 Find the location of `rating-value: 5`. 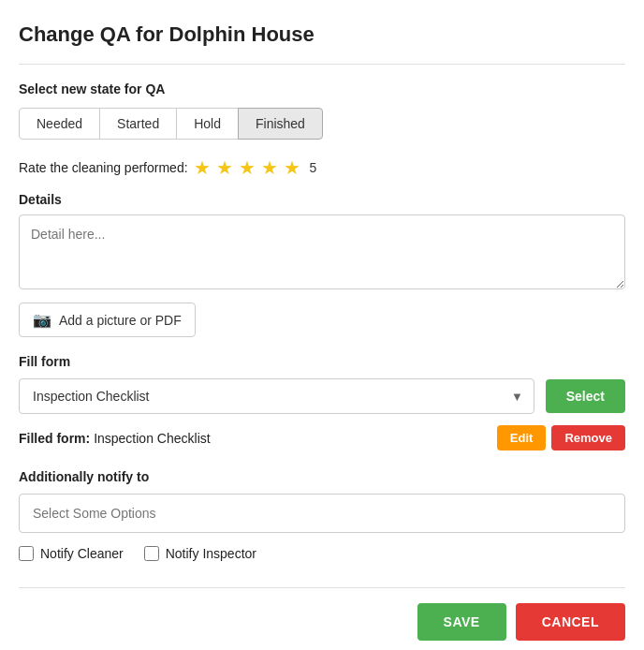

rating-value: 5 is located at coordinates (314, 168).